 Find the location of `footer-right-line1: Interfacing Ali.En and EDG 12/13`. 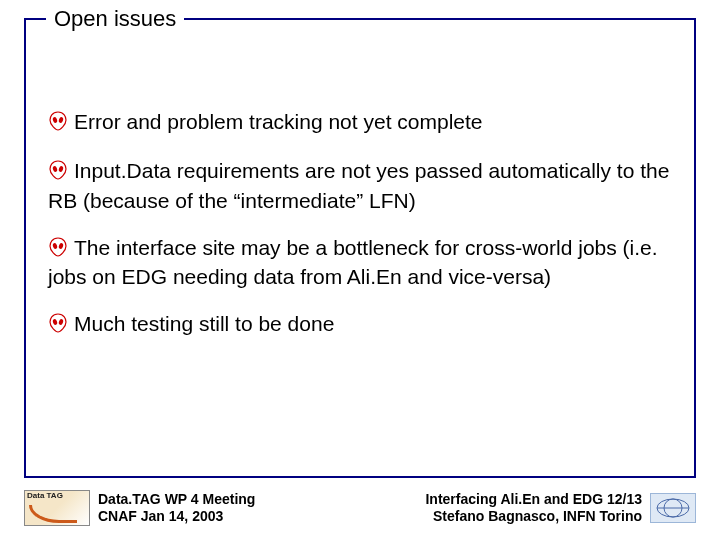

footer-right-line1: Interfacing Ali.En and EDG 12/13 is located at coordinates (534, 500).